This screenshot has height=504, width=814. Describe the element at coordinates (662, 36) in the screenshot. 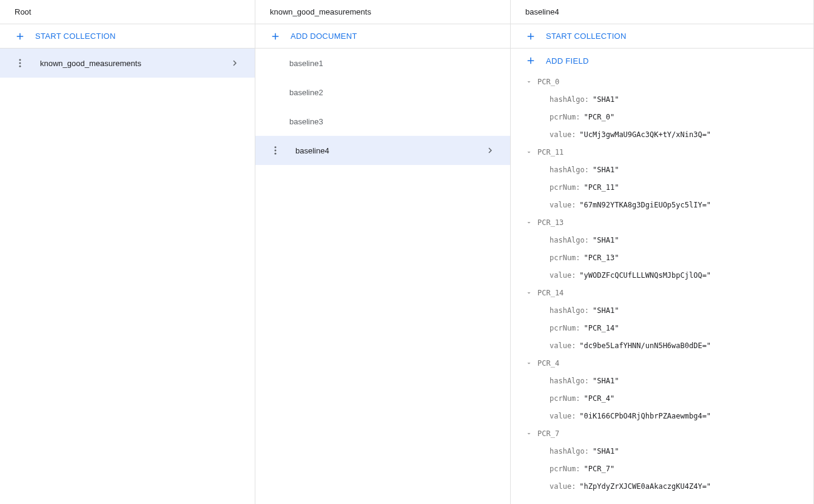

I see `start-collection-button-doc: START COLLECTION` at that location.